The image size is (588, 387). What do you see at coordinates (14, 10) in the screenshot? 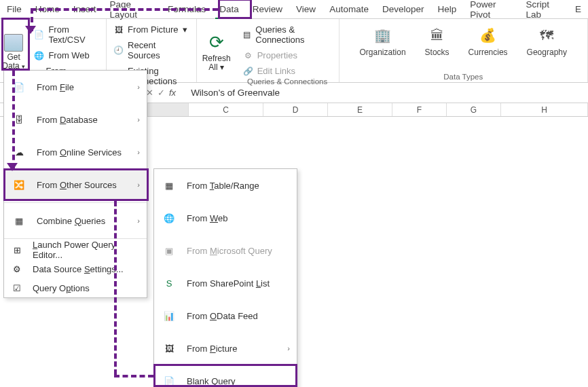
I see `tab-file: File` at bounding box center [14, 10].